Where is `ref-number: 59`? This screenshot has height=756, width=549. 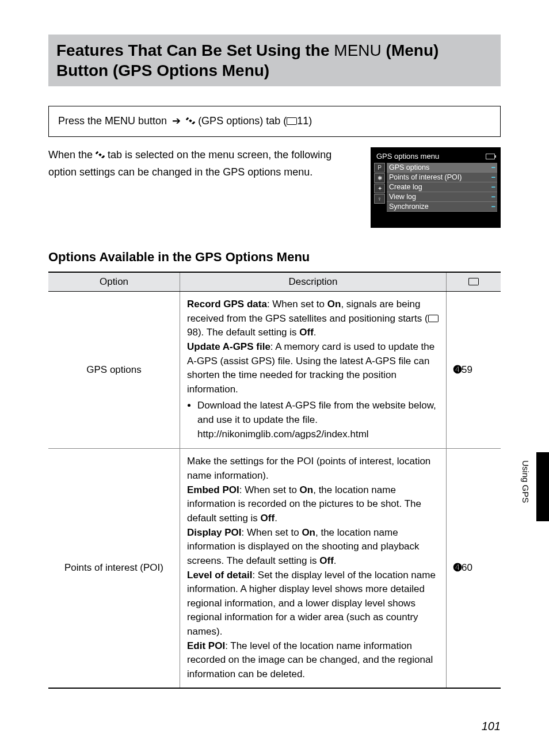
ref-number: 59 is located at coordinates (467, 369).